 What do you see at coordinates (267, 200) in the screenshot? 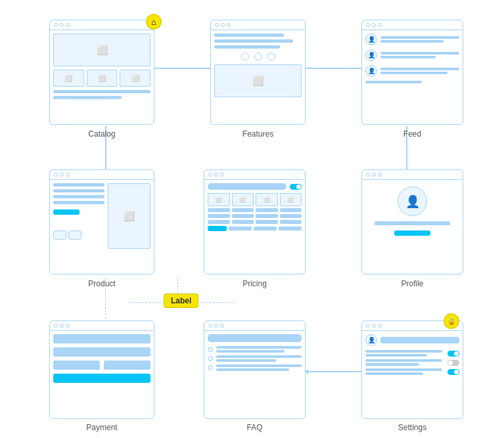
I see `pr-img3: ⬜` at bounding box center [267, 200].